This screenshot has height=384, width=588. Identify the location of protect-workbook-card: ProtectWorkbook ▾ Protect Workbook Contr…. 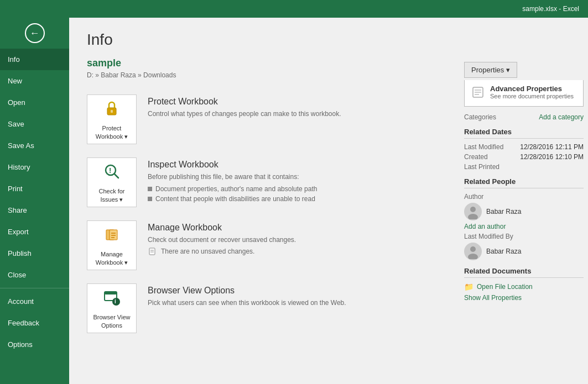
(262, 119).